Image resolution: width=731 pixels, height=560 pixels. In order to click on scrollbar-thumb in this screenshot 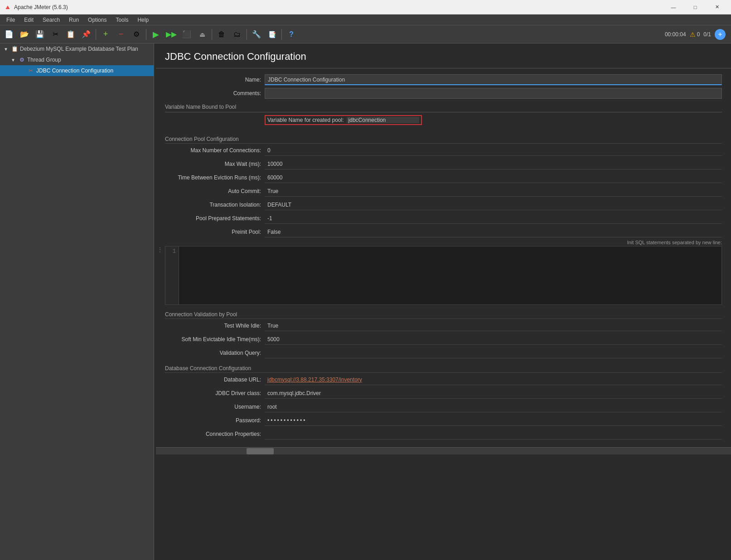, I will do `click(260, 451)`.